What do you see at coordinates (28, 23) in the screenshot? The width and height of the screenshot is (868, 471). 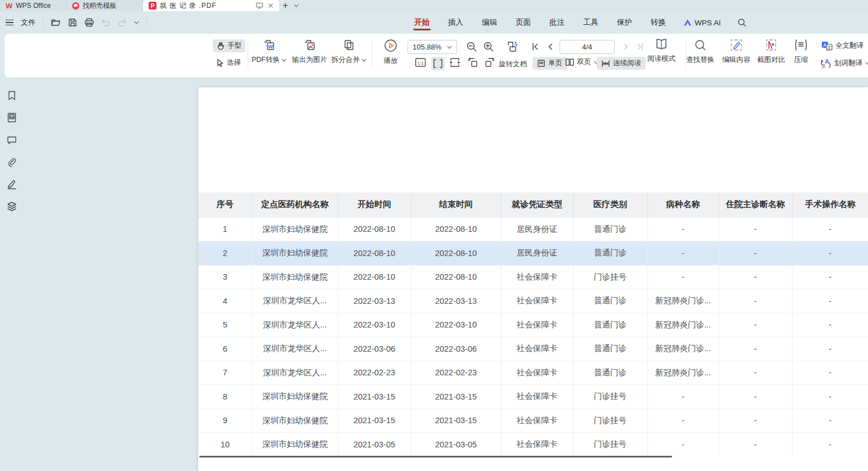 I see `file-menu: 文件` at bounding box center [28, 23].